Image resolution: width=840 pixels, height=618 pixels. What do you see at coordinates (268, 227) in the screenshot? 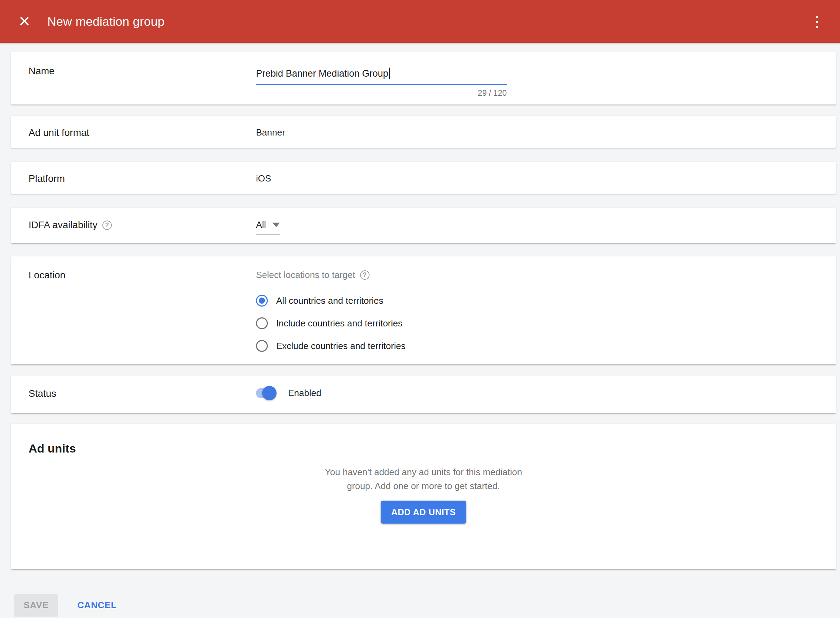
I see `idfa-dropdown: All` at bounding box center [268, 227].